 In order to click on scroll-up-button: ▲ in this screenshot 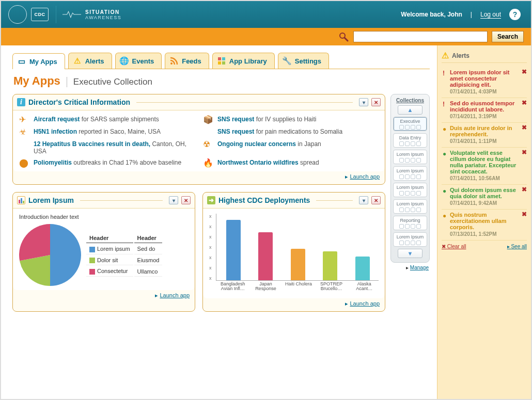, I will do `click(410, 110)`.